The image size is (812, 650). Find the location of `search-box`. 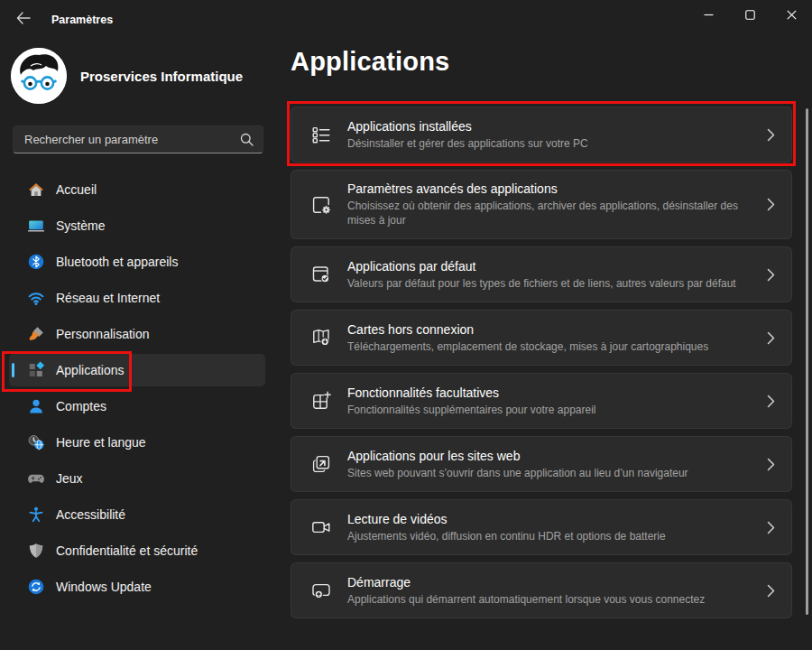

search-box is located at coordinates (138, 139).